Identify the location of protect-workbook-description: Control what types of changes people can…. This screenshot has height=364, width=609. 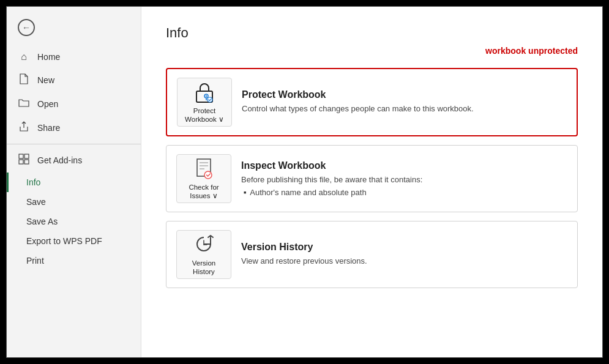
(404, 109).